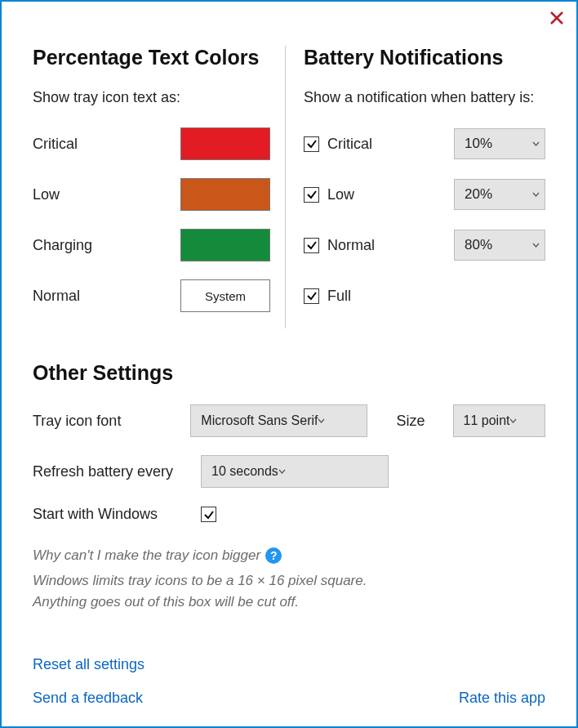 The height and width of the screenshot is (728, 578). I want to click on font-label: Tray icon font, so click(104, 422).